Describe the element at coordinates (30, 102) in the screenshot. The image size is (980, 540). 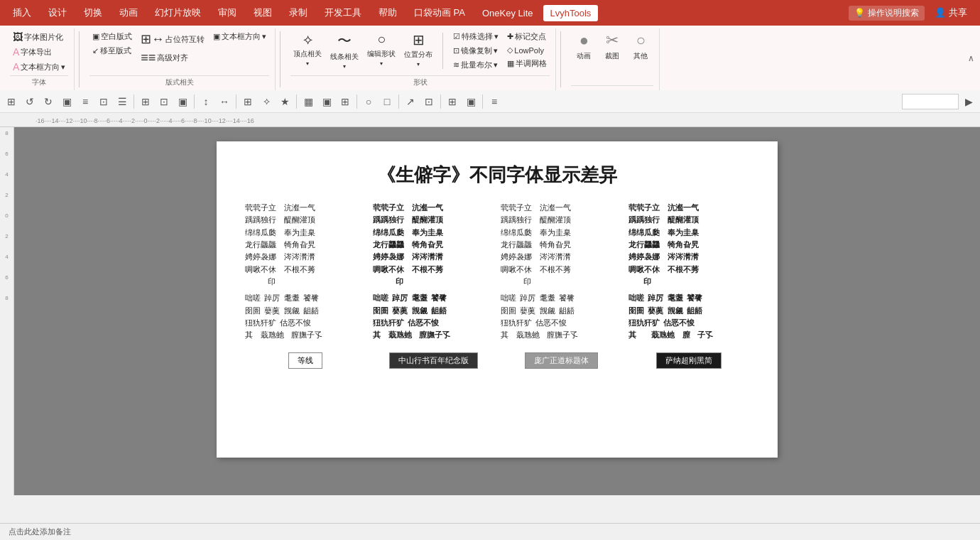
I see `toolbar-btn-2: ↺` at that location.